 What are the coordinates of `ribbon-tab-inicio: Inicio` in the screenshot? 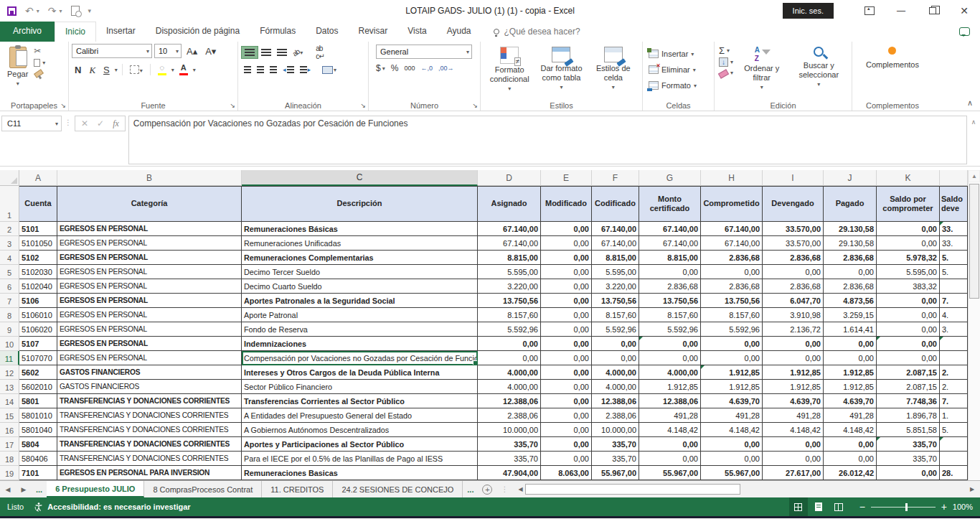 It's located at (75, 32).